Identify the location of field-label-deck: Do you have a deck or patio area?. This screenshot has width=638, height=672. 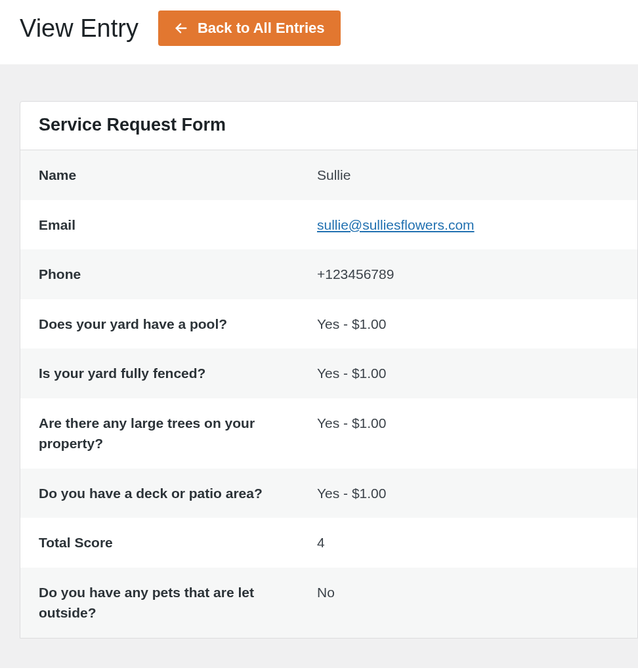
(161, 494).